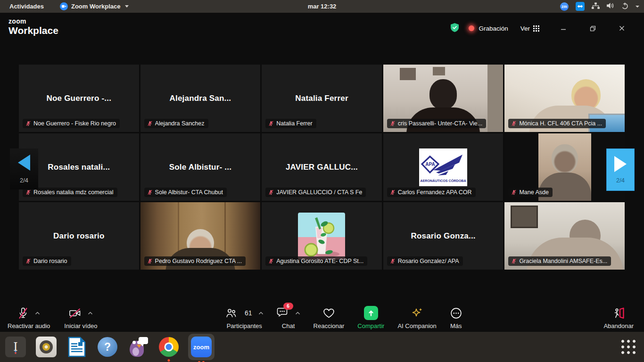  I want to click on app-menu-button: Zoom Workplace, so click(94, 7).